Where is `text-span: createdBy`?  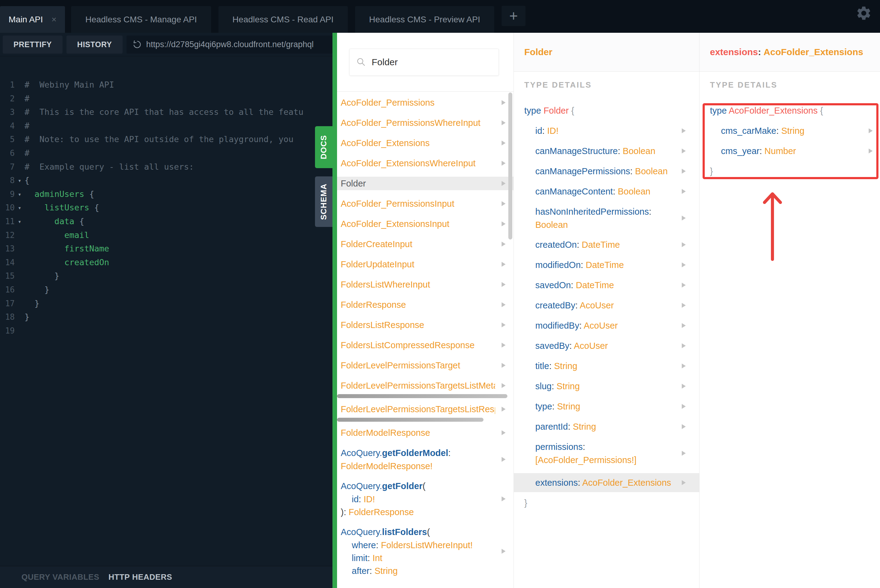
text-span: createdBy is located at coordinates (555, 305).